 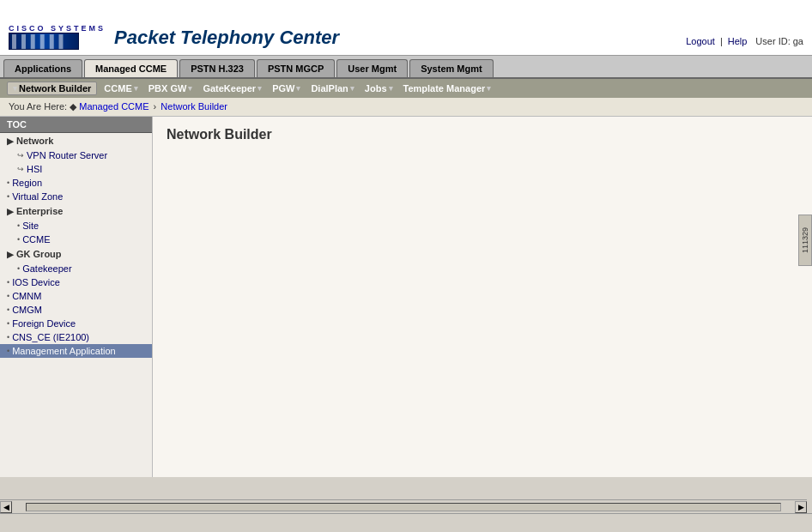 I want to click on breadcrumb-network-builder: Network Builder, so click(x=194, y=106).